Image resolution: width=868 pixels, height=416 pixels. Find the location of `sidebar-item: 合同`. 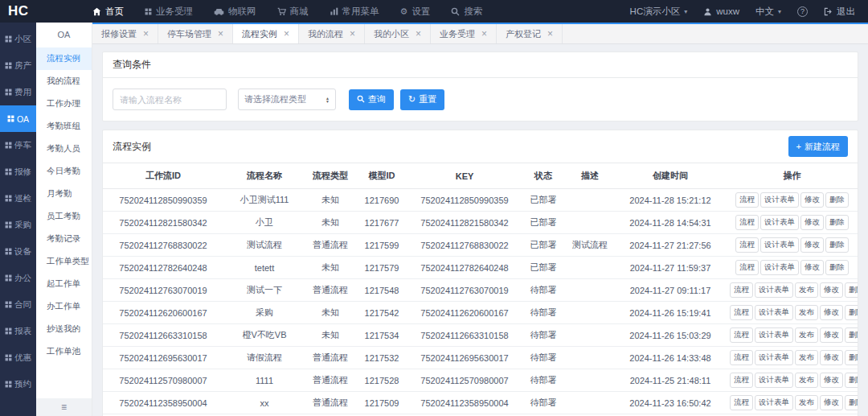

sidebar-item: 合同 is located at coordinates (18, 304).